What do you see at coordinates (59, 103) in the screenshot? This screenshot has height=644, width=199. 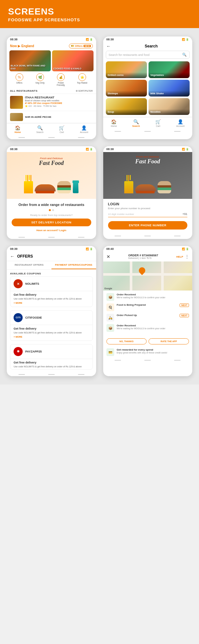 I see `restaurant-coupon-1: 🏷 40% Off Use coupon FOODSWE` at bounding box center [59, 103].